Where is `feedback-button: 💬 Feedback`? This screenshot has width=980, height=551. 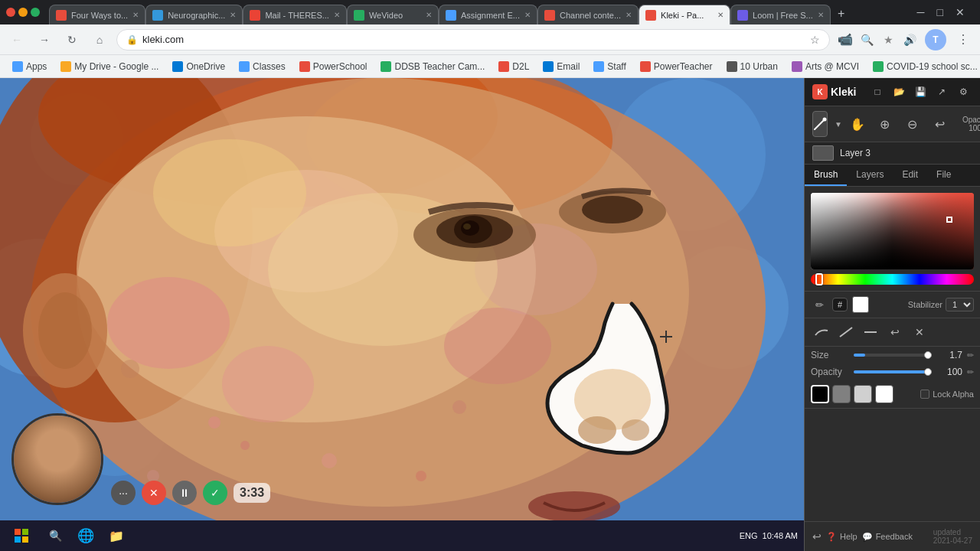
feedback-button: 💬 Feedback is located at coordinates (887, 537).